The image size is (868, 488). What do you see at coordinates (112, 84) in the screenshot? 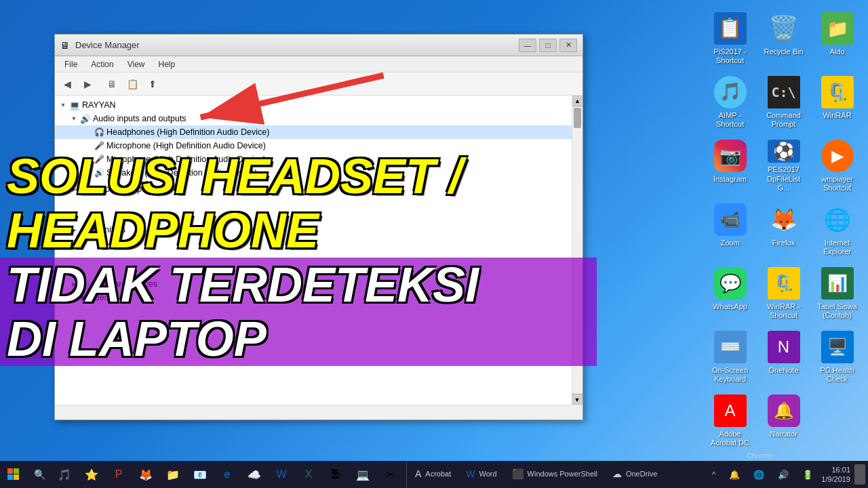
I see `toolbar-scan: 🖥` at bounding box center [112, 84].